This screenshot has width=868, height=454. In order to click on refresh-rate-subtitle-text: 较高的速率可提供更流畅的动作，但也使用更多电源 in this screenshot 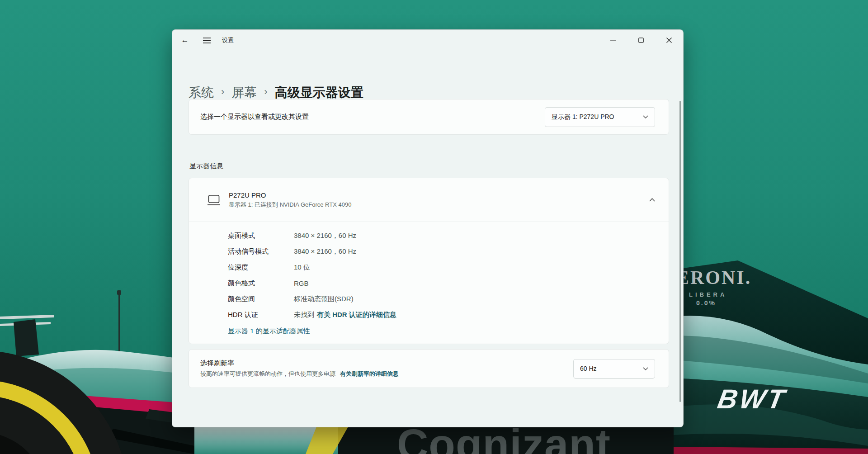, I will do `click(268, 374)`.